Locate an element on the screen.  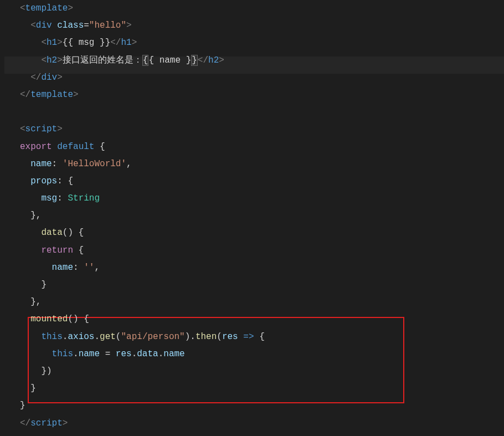
code-line: this.name = res.data.name is located at coordinates (262, 355).